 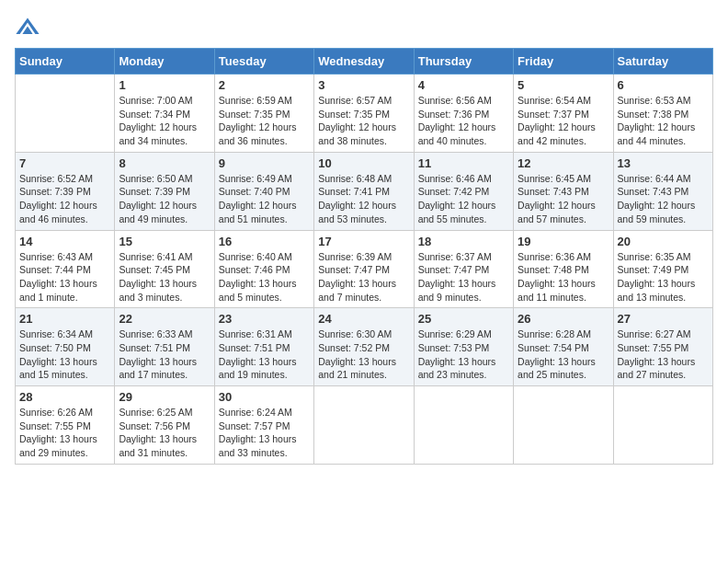 What do you see at coordinates (463, 164) in the screenshot?
I see `day-number: 11` at bounding box center [463, 164].